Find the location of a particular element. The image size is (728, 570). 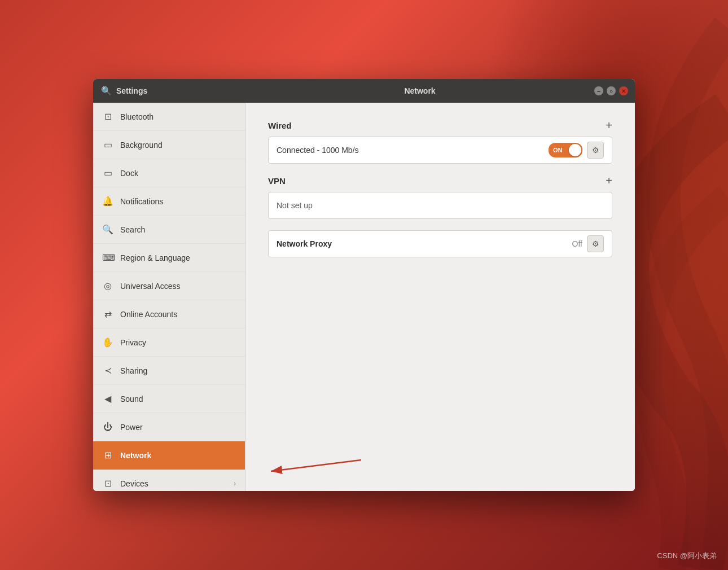

close-button: ✕ is located at coordinates (624, 91).